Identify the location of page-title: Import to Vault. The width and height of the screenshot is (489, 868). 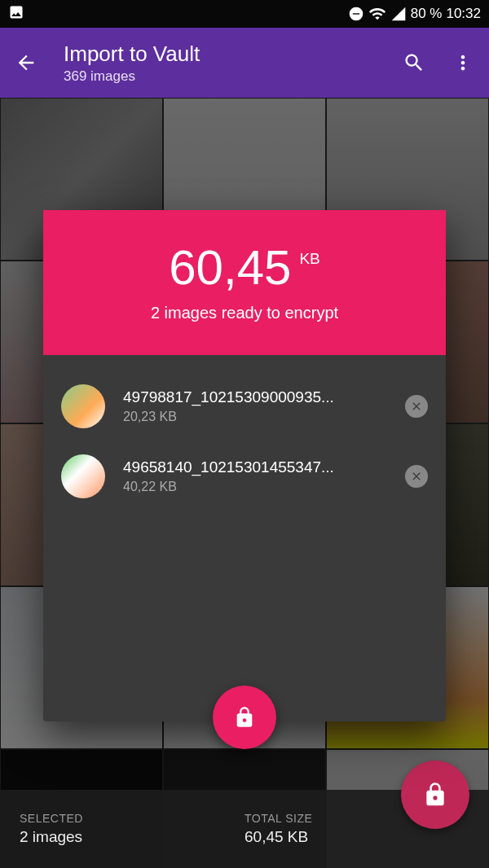
(233, 54).